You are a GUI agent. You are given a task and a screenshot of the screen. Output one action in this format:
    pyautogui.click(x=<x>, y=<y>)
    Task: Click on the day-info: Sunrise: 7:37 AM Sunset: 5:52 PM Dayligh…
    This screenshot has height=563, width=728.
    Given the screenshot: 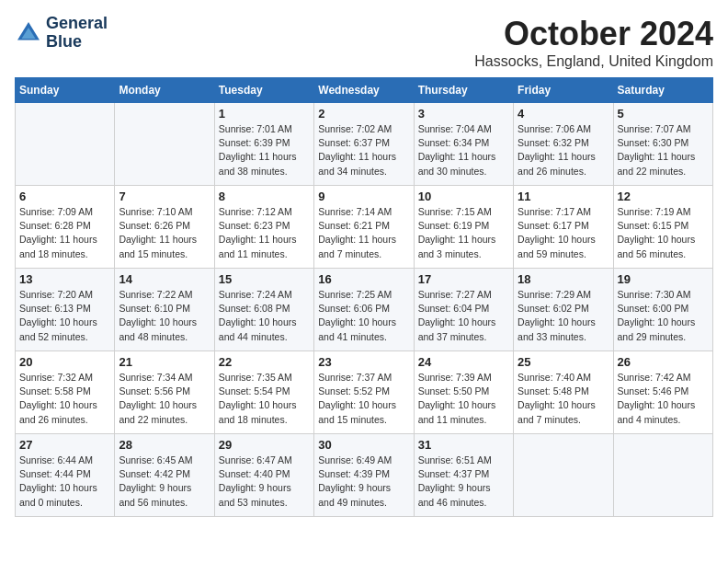 What is the action you would take?
    pyautogui.click(x=364, y=399)
    